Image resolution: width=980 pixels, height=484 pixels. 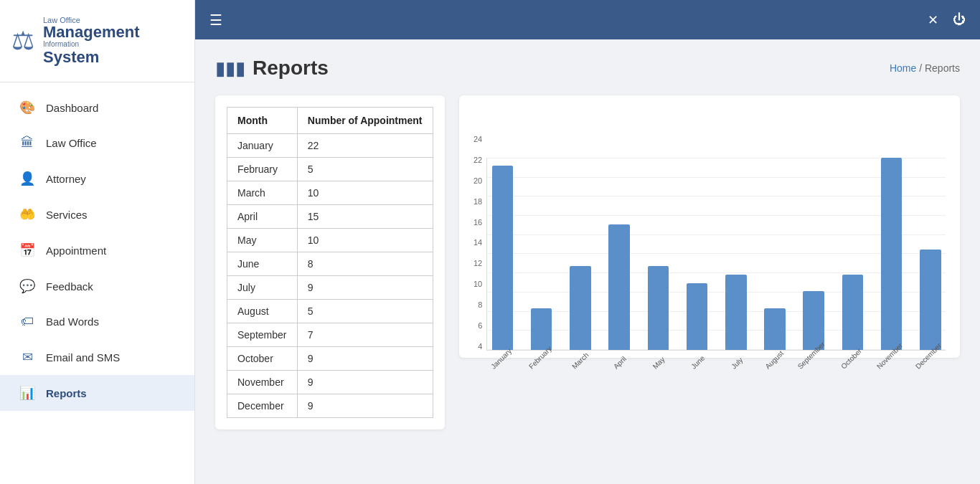 I want to click on y-axis-label: 6, so click(x=478, y=326).